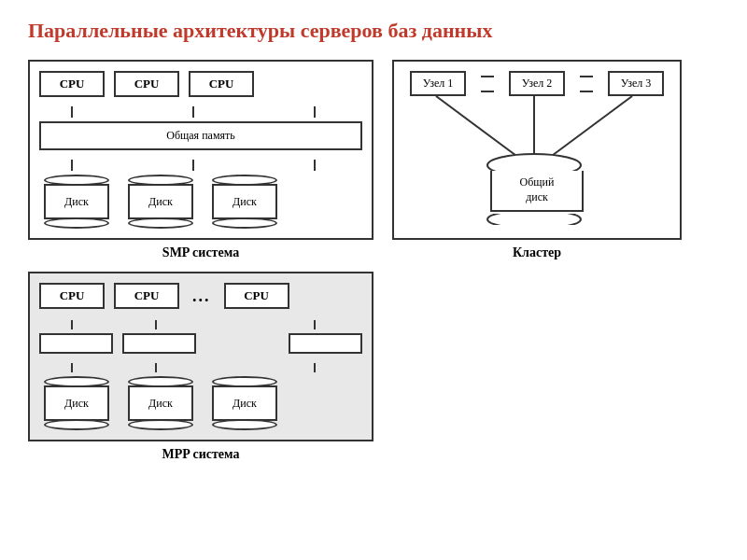 This screenshot has width=747, height=560. What do you see at coordinates (201, 343) in the screenshot?
I see `mpp-mem-row` at bounding box center [201, 343].